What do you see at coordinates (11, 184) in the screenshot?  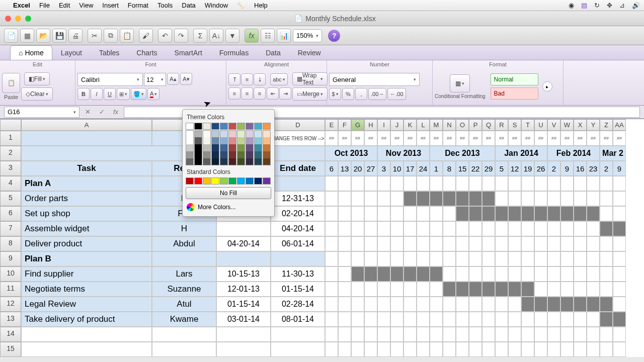 I see `row-header: 4` at bounding box center [11, 184].